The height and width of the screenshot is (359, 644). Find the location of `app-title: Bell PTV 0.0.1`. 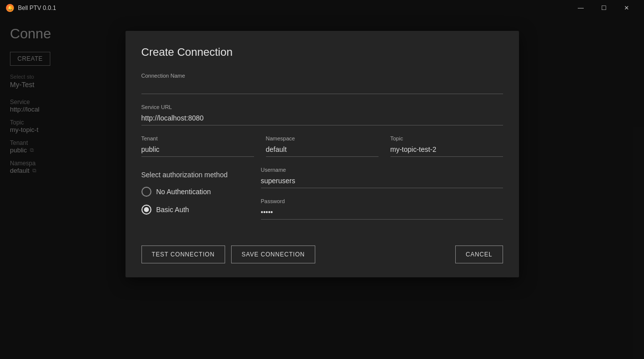

app-title: Bell PTV 0.0.1 is located at coordinates (37, 8).